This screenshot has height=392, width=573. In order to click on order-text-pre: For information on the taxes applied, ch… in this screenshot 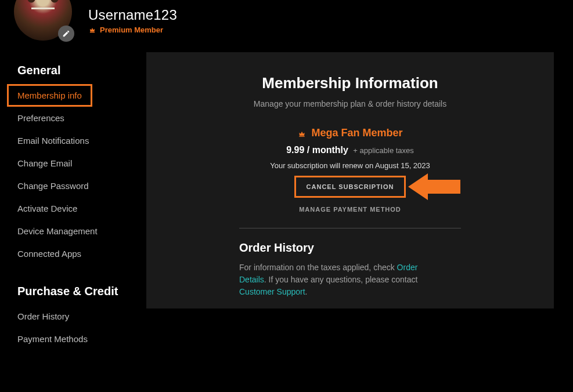, I will do `click(318, 267)`.